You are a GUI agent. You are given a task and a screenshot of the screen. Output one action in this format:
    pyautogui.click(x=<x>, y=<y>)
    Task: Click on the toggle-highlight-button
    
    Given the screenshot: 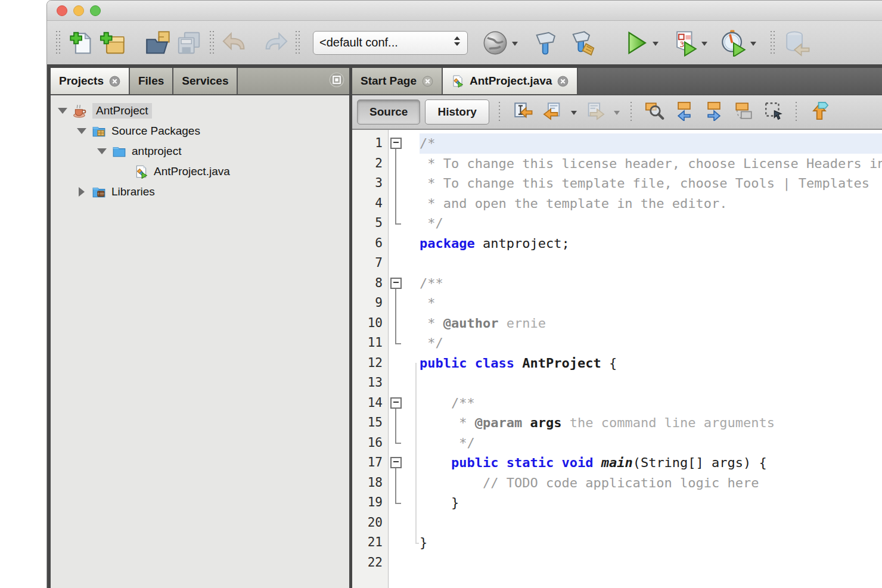 What is the action you would take?
    pyautogui.click(x=744, y=112)
    